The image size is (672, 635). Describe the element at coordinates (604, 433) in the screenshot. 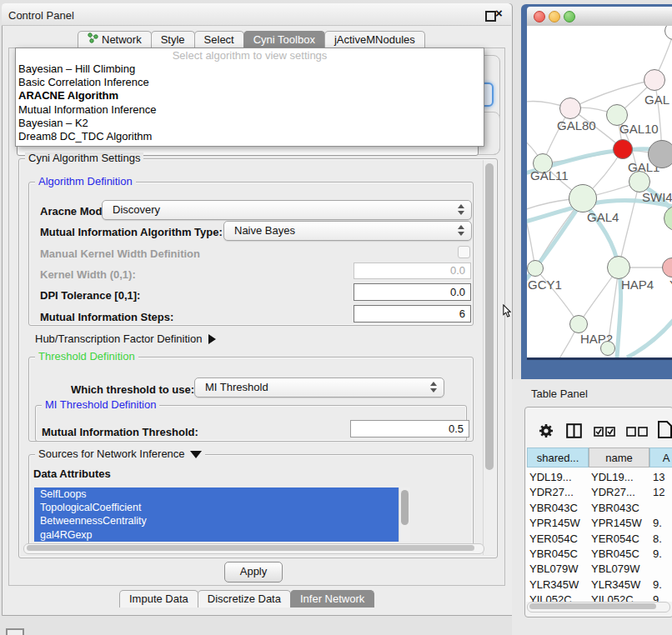

I see `select-all-columns-icon` at that location.